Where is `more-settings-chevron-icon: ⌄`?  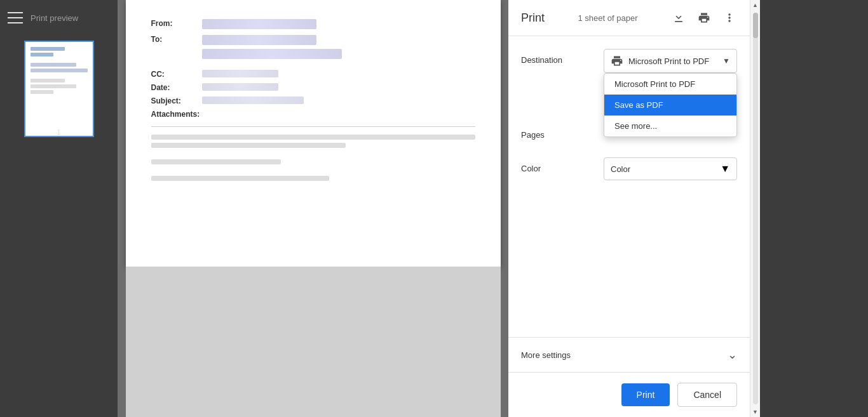 more-settings-chevron-icon: ⌄ is located at coordinates (732, 355).